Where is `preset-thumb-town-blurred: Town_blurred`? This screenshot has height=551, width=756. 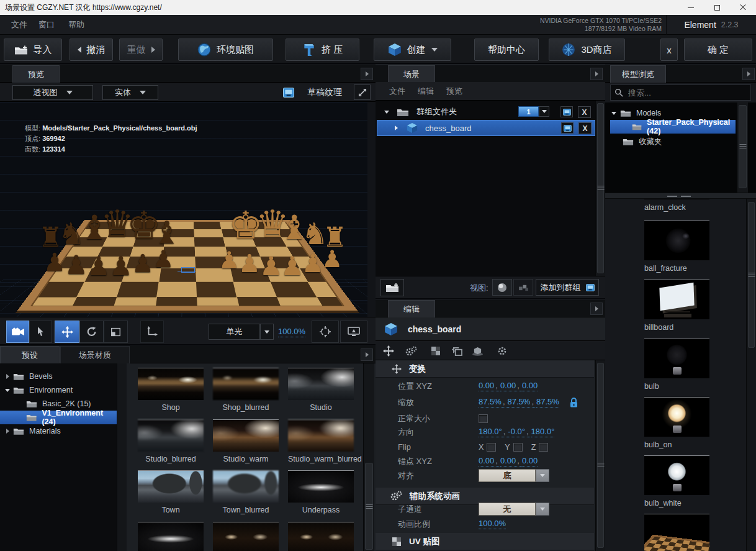 preset-thumb-town-blurred: Town_blurred is located at coordinates (246, 492).